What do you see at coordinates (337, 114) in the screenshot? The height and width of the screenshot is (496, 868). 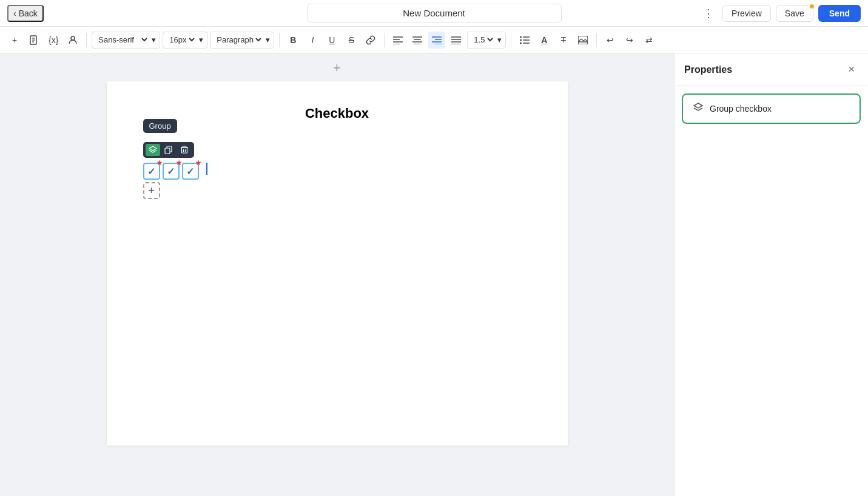 I see `page-title: Checkbox` at bounding box center [337, 114].